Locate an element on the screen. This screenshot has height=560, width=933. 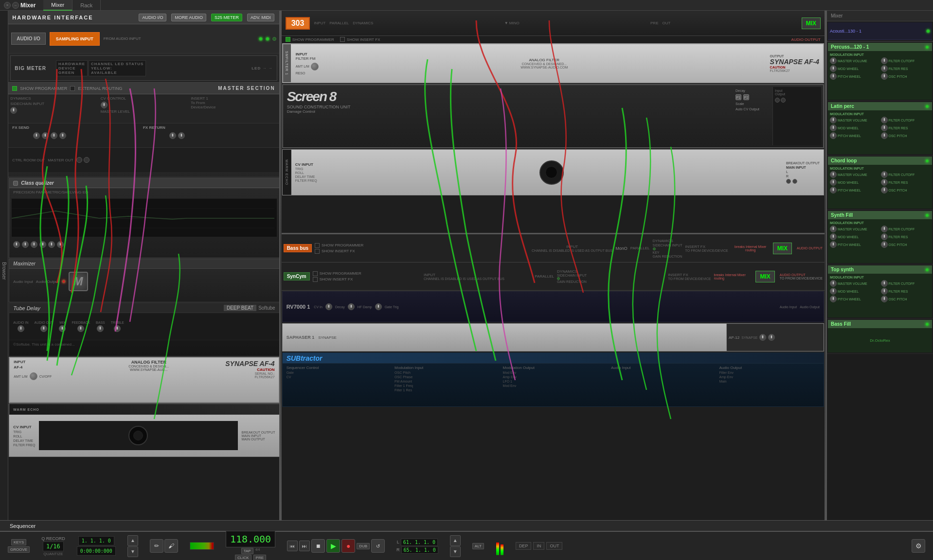
tubedelay-in-knob is located at coordinates (21, 329).